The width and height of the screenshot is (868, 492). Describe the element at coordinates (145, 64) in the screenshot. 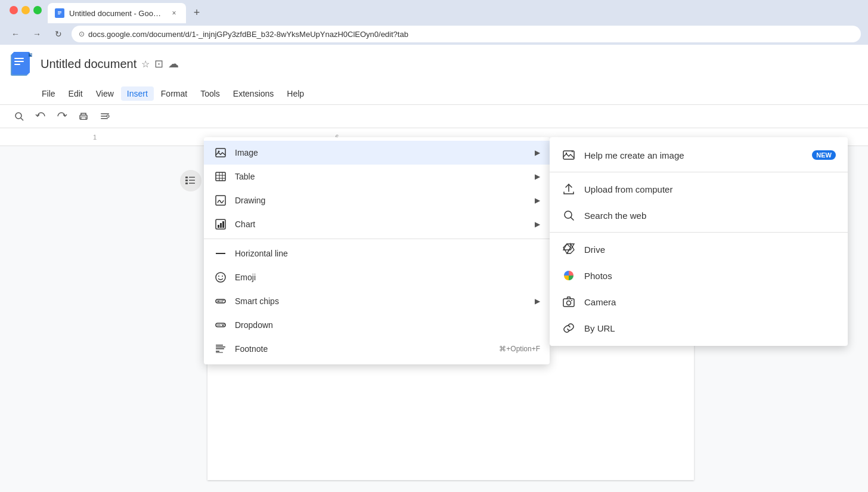

I see `star-icon: ☆` at that location.